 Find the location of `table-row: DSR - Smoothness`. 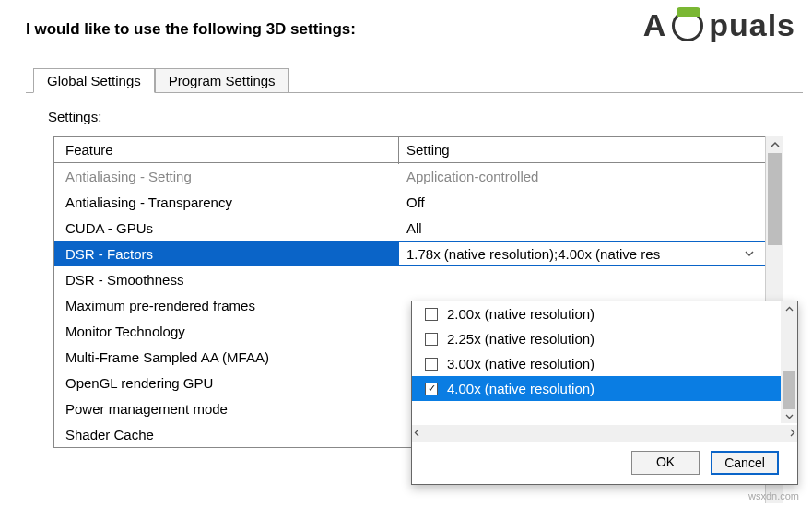

table-row: DSR - Smoothness is located at coordinates (418, 279).